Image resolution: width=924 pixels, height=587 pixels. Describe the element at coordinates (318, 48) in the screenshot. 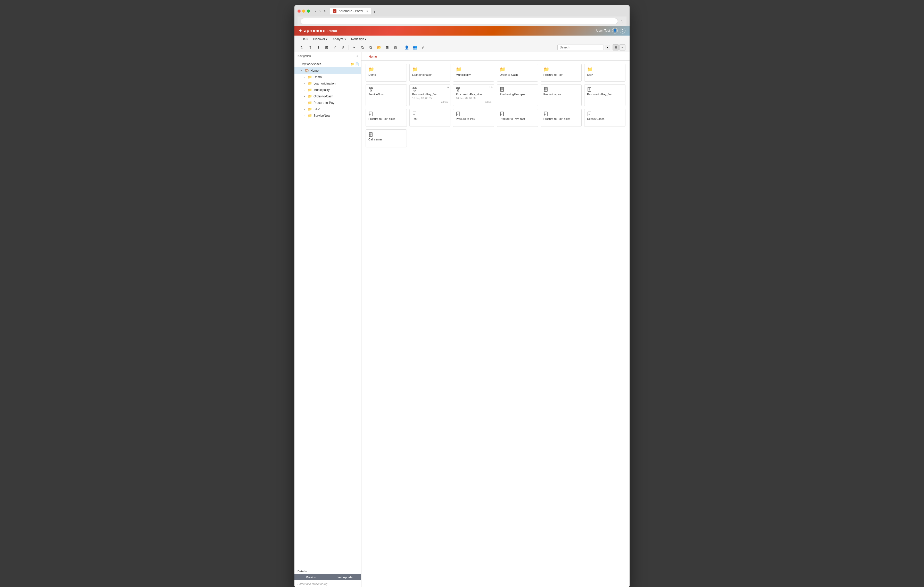

I see `toolbar-download: ⬇` at that location.